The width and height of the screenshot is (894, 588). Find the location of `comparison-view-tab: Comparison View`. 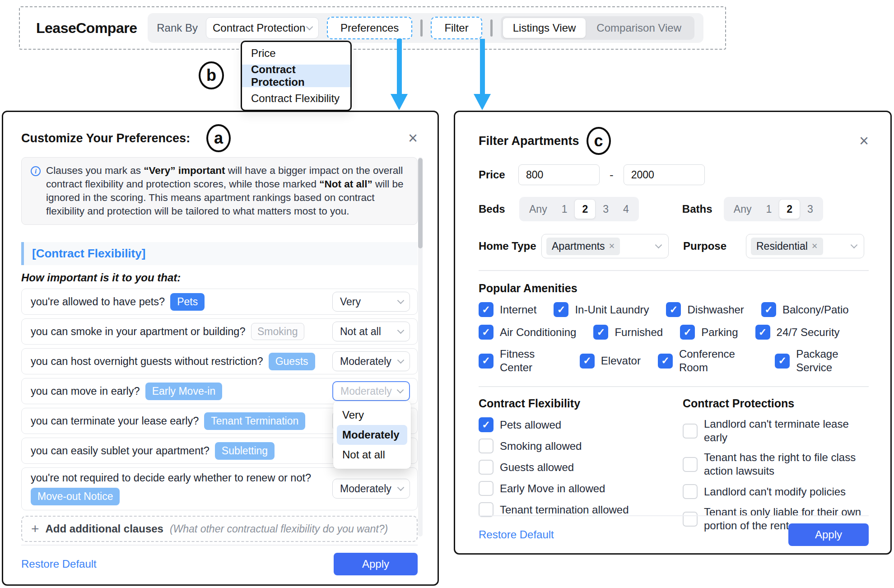

comparison-view-tab: Comparison View is located at coordinates (639, 28).